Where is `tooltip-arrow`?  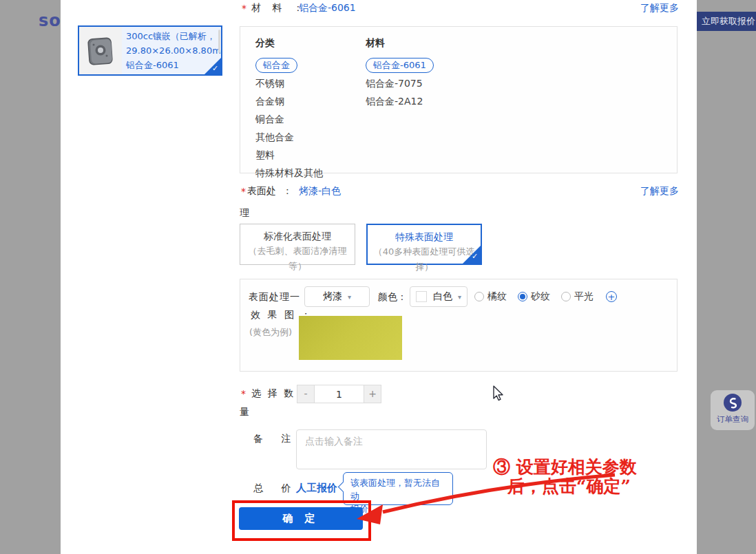 tooltip-arrow is located at coordinates (344, 487).